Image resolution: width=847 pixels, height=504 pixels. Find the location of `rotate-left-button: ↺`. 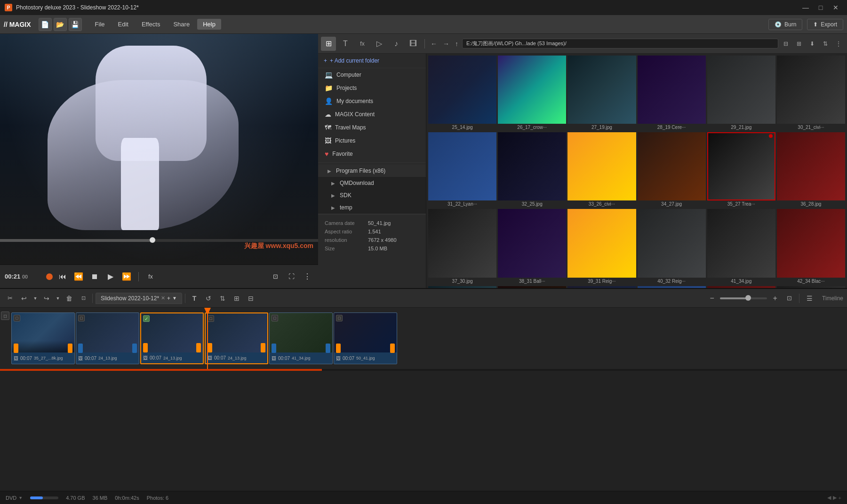

rotate-left-button: ↺ is located at coordinates (208, 298).